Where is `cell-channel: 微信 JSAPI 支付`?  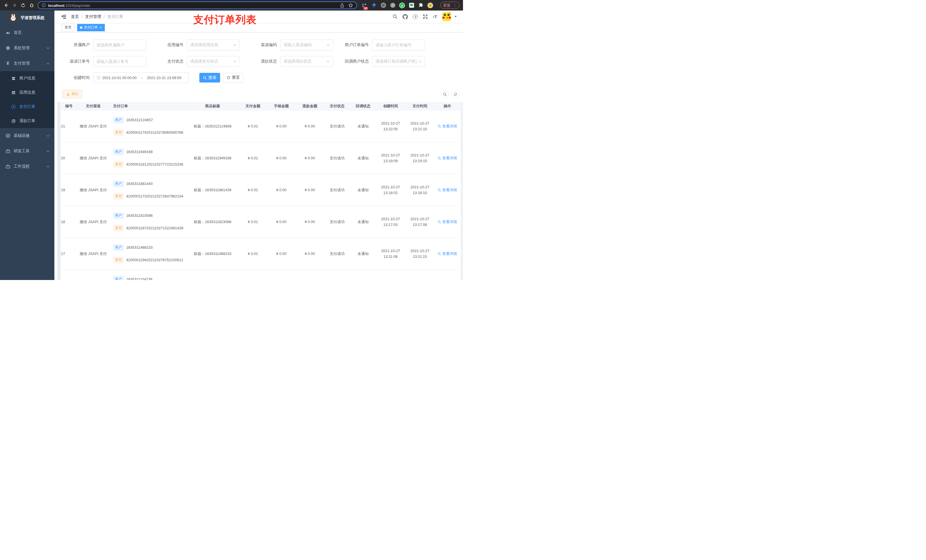
cell-channel: 微信 JSAPI 支付 is located at coordinates (93, 126).